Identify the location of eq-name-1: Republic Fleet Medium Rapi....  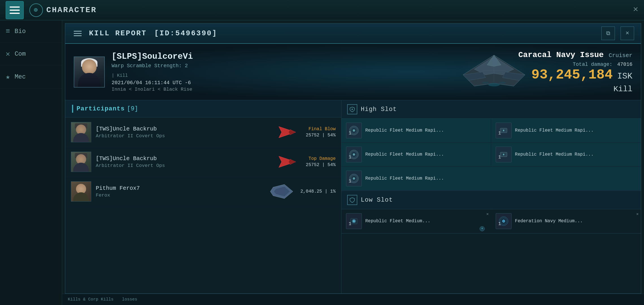
(404, 130).